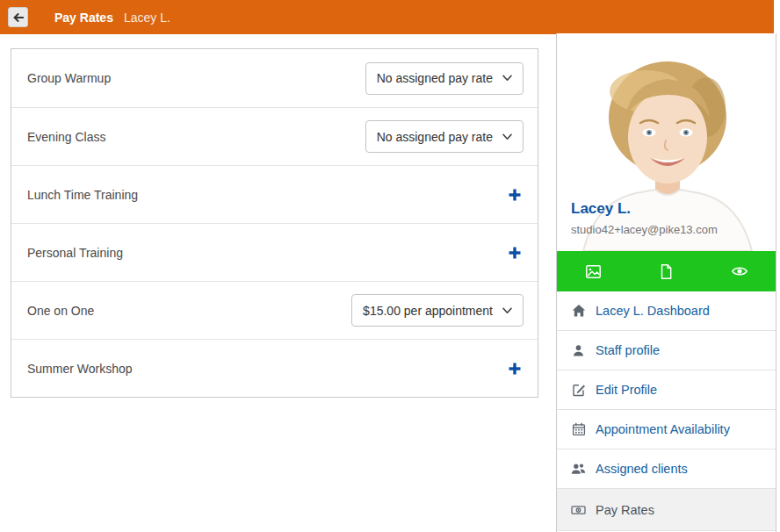 This screenshot has height=532, width=780. Describe the element at coordinates (76, 253) in the screenshot. I see `pay-rate-label: Personal Training` at that location.